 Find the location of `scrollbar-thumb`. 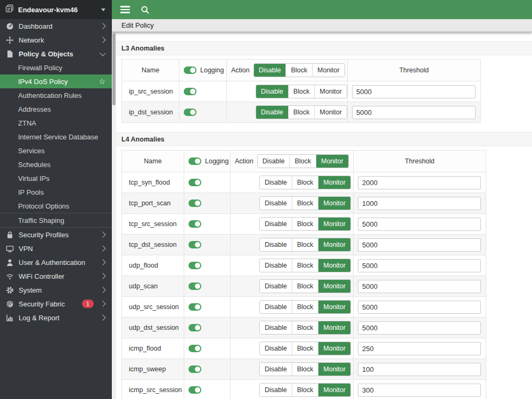

scrollbar-thumb is located at coordinates (114, 69).